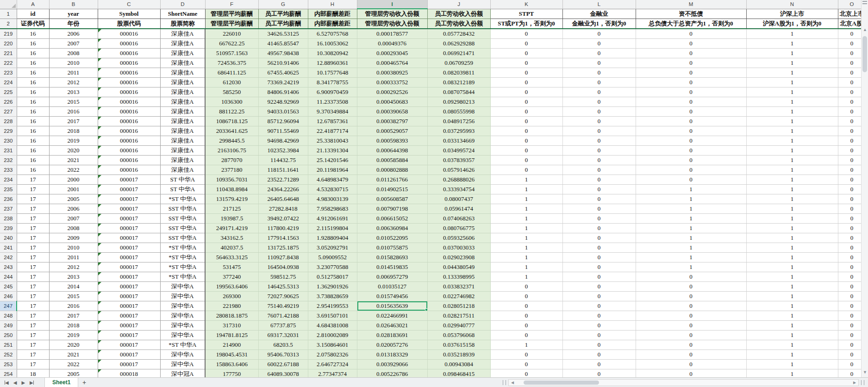  What do you see at coordinates (599, 365) in the screenshot?
I see `cell-L253: 0` at bounding box center [599, 365].